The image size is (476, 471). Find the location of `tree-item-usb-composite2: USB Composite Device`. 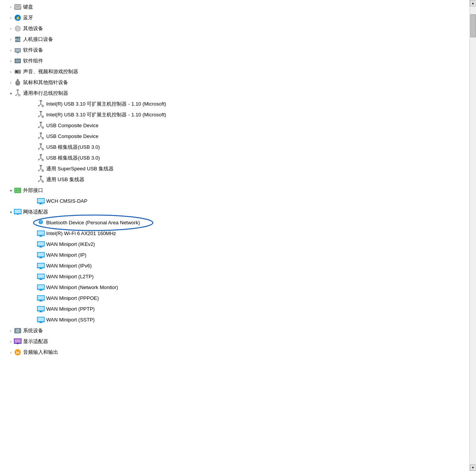

tree-item-usb-composite2: USB Composite Device is located at coordinates (235, 136).